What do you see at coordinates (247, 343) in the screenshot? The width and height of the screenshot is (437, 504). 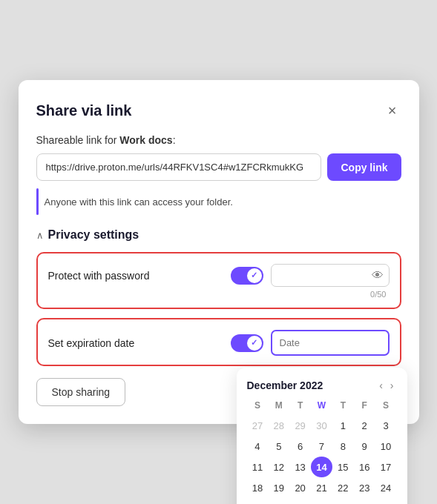 I see `expiration-toggle: ✓` at bounding box center [247, 343].